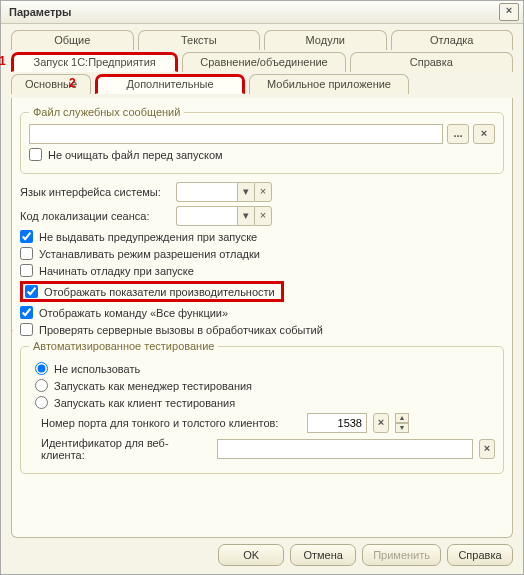 This screenshot has height=575, width=524. Describe the element at coordinates (224, 192) in the screenshot. I see `interface-lang-select: ▾ ×` at that location.